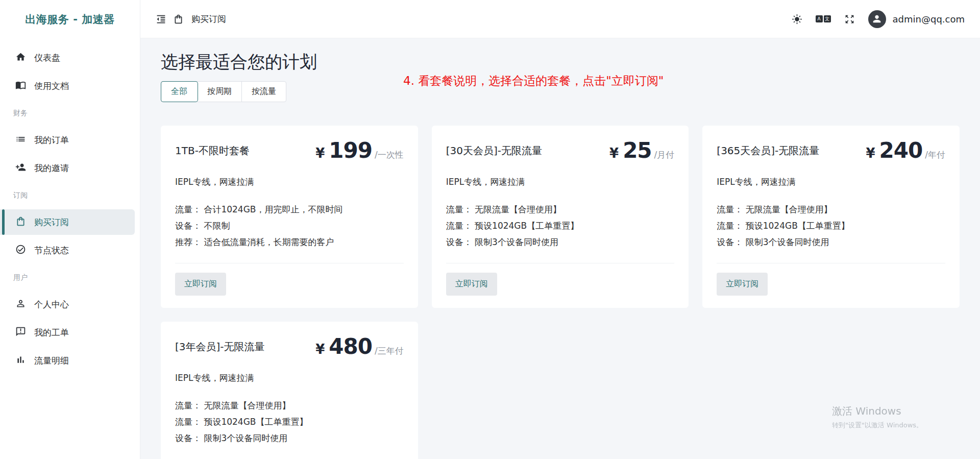 The image size is (980, 459). Describe the element at coordinates (560, 62) in the screenshot. I see `page-title: 选择最适合您的计划` at that location.